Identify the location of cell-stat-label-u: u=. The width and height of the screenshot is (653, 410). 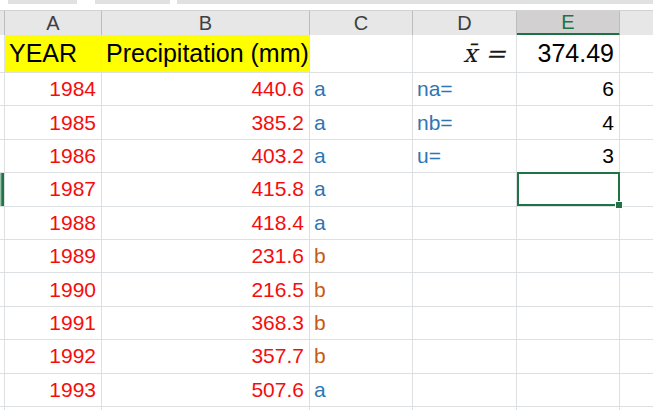
(465, 156).